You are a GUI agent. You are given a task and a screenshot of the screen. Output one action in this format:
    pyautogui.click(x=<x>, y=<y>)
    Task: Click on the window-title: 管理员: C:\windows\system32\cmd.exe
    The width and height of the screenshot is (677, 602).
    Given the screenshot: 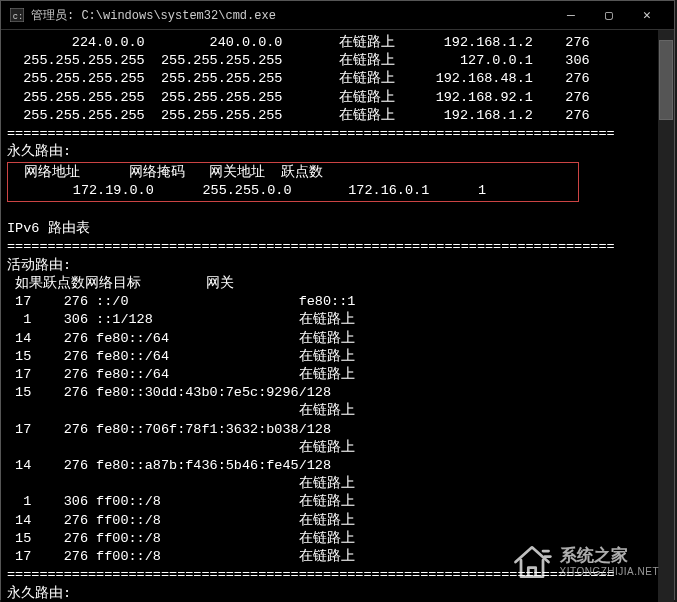 What is the action you would take?
    pyautogui.click(x=292, y=16)
    